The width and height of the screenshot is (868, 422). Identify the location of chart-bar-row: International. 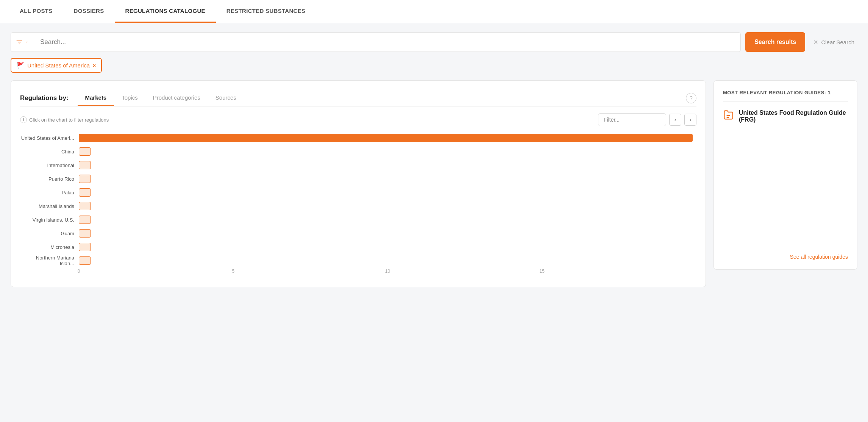
(358, 165).